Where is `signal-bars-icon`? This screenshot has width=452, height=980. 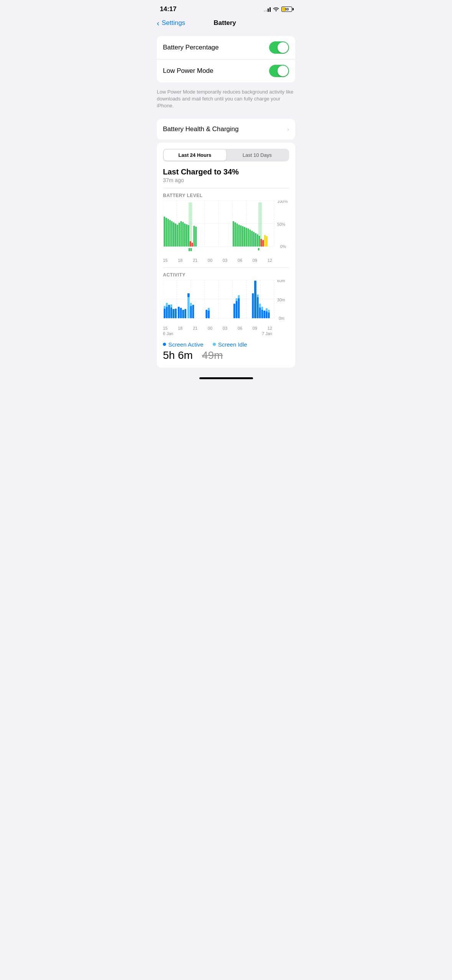 signal-bars-icon is located at coordinates (267, 9).